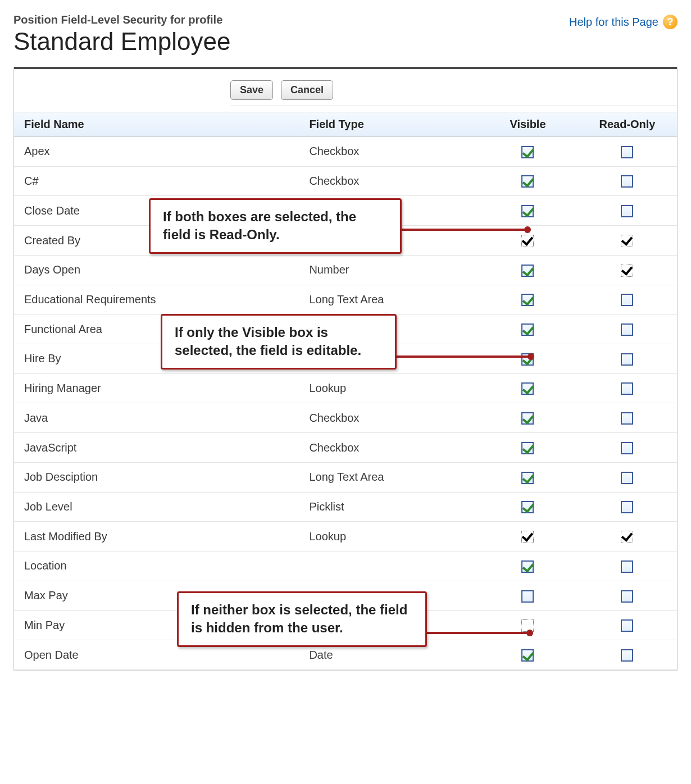  What do you see at coordinates (156, 566) in the screenshot?
I see `field-name-cell: Location` at bounding box center [156, 566].